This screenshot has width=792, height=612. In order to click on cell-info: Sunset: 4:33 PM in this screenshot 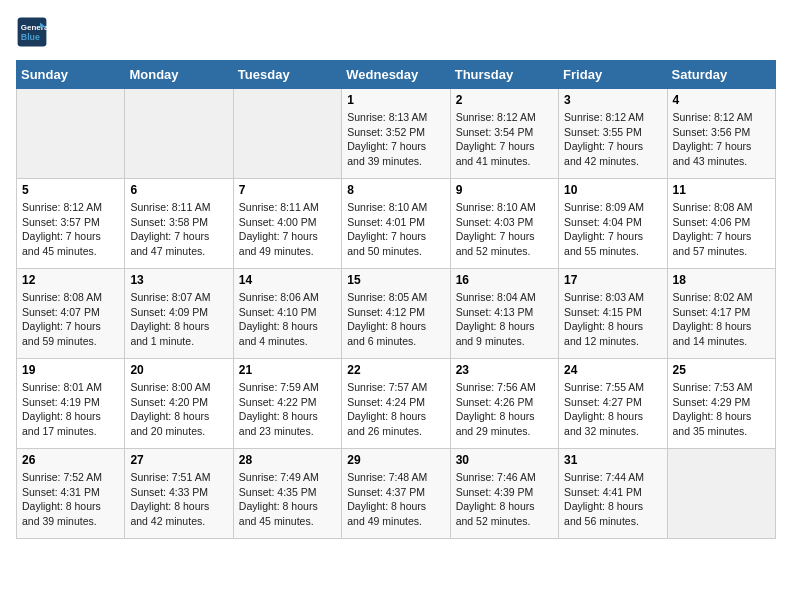, I will do `click(178, 492)`.